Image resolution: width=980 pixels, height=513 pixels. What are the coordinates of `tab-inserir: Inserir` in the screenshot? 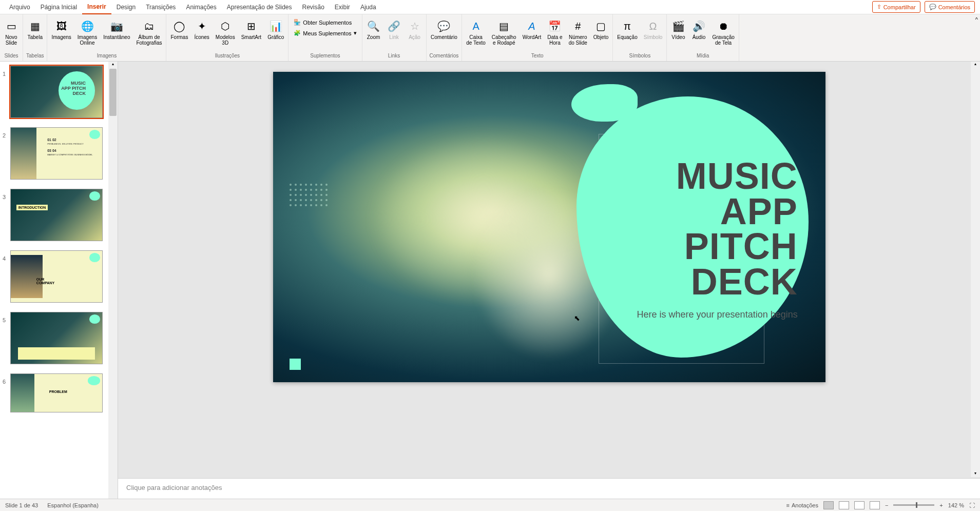 It's located at (97, 7).